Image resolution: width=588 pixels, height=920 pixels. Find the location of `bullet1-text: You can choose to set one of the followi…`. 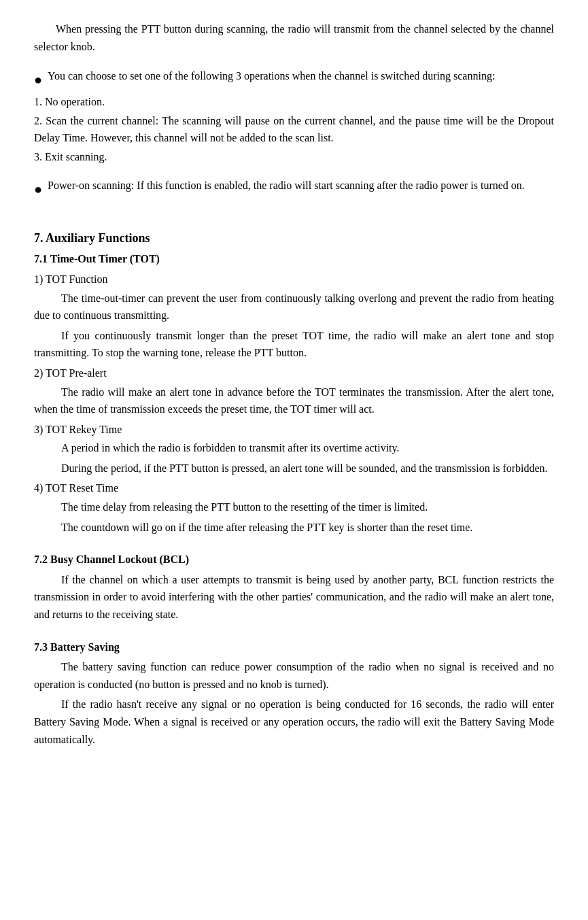

bullet1-text: You can choose to set one of the followi… is located at coordinates (271, 76).